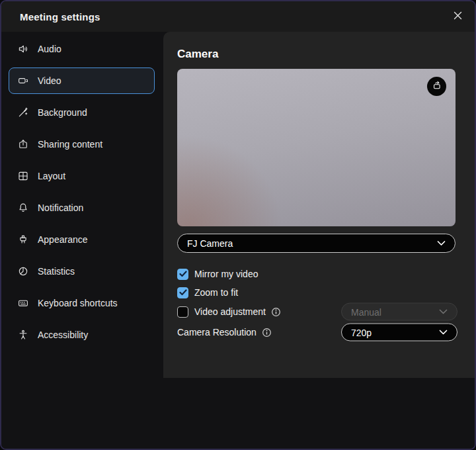  I want to click on bell-icon, so click(23, 208).